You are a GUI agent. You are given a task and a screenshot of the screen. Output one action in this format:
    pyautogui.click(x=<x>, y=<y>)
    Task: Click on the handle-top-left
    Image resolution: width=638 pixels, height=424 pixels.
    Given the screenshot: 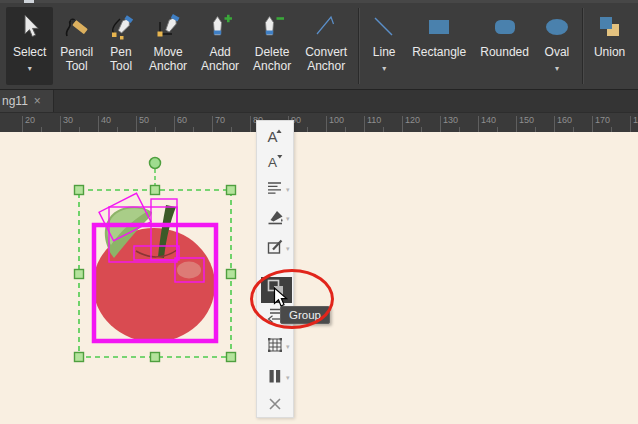 What is the action you would take?
    pyautogui.click(x=80, y=190)
    